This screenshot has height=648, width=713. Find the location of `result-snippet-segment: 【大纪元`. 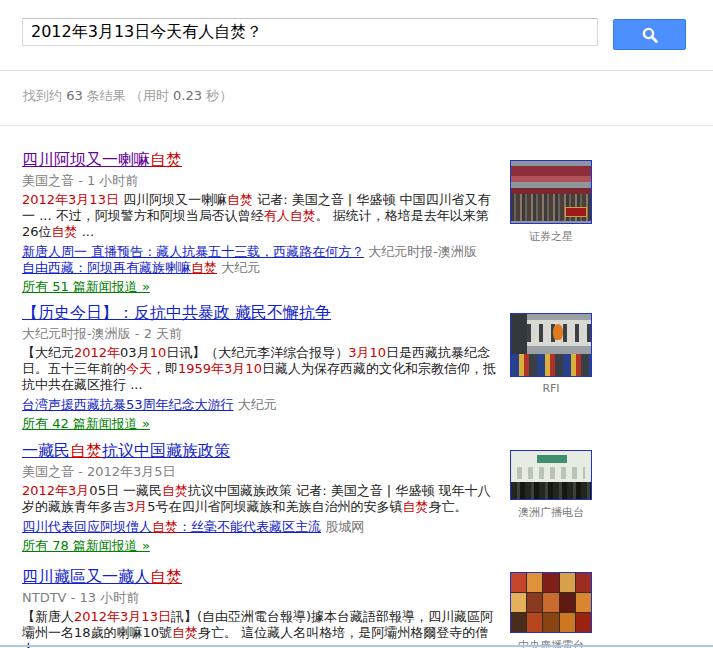

result-snippet-segment: 【大纪元 is located at coordinates (48, 352).